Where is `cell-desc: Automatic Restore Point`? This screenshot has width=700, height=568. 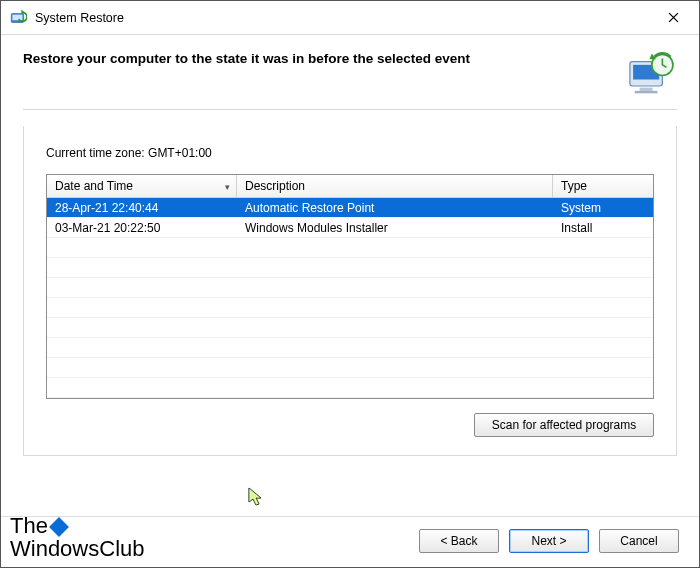
cell-desc: Automatic Restore Point is located at coordinates (395, 208).